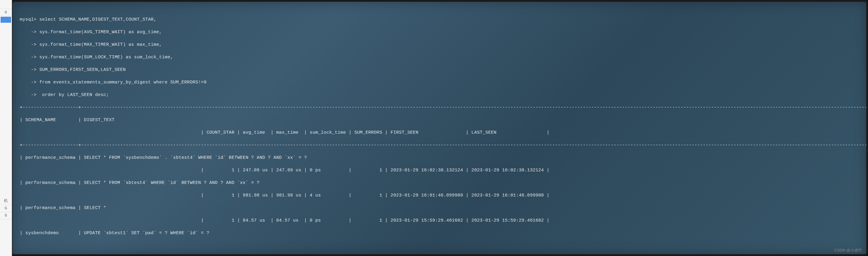 This screenshot has width=868, height=256. Describe the element at coordinates (439, 170) in the screenshot. I see `row-0-line-2: | 1 | 247.09 us | 247.09 us | 0 ps | 1 |…` at that location.